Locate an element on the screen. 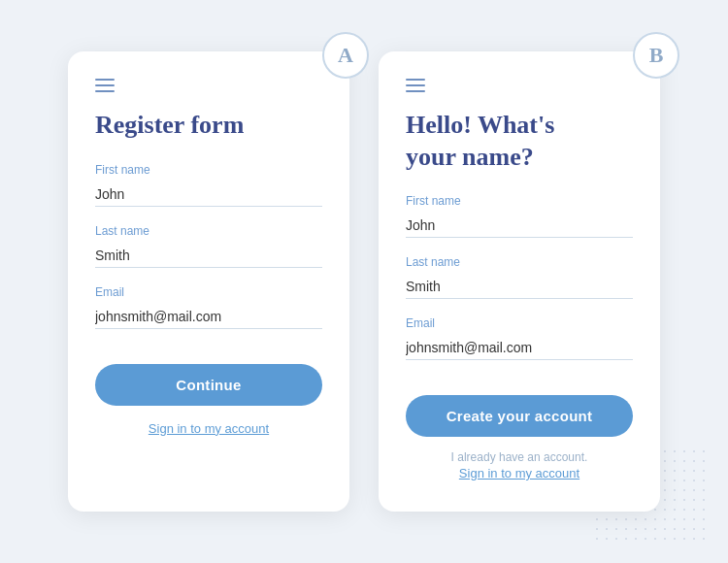 Image resolution: width=728 pixels, height=563 pixels. sign-in-area-b: I already have an account. Sign in to my… is located at coordinates (519, 466).